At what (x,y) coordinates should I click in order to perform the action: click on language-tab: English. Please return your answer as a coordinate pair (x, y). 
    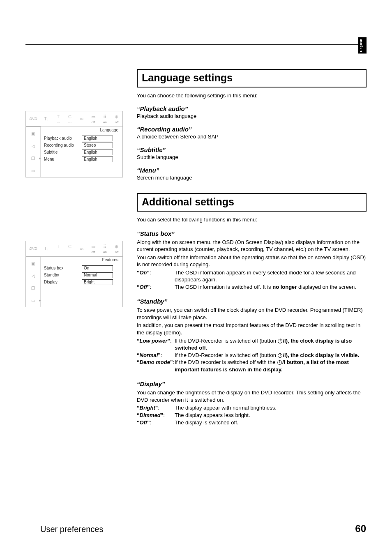
    Looking at the image, I should click on (362, 45).